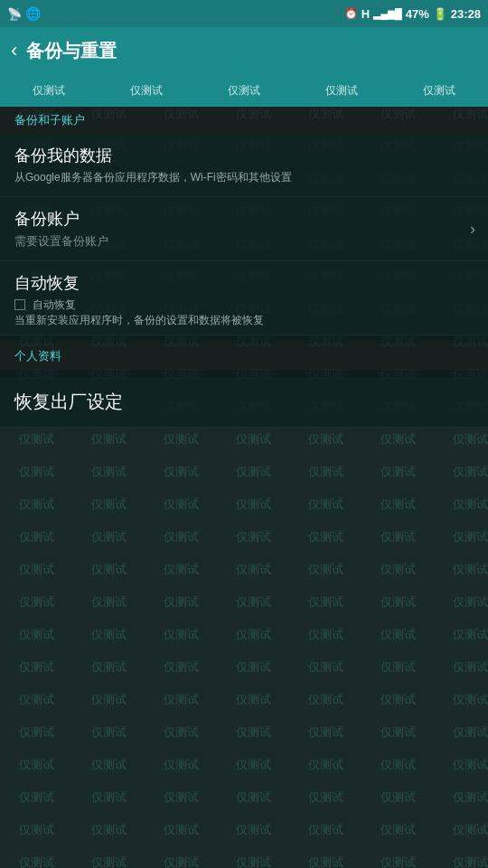 The width and height of the screenshot is (488, 868). What do you see at coordinates (365, 14) in the screenshot?
I see `signal-label: H` at bounding box center [365, 14].